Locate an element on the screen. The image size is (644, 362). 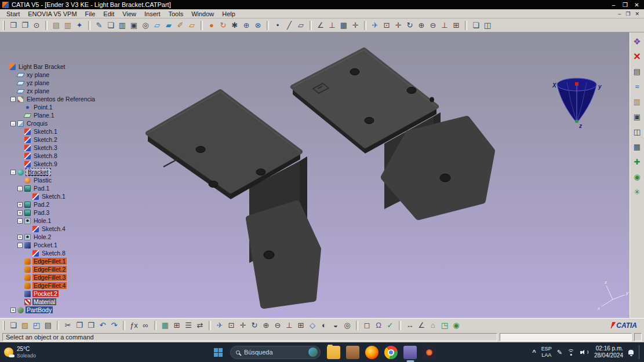
close-workbench-icon: ✕ is located at coordinates (637, 57).